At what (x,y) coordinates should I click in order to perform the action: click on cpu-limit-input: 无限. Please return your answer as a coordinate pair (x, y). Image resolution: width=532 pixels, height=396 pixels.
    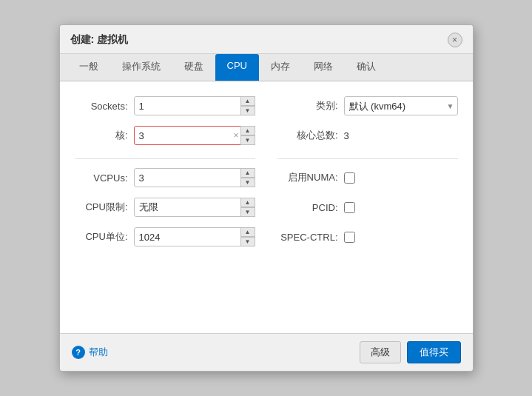
    Looking at the image, I should click on (195, 207).